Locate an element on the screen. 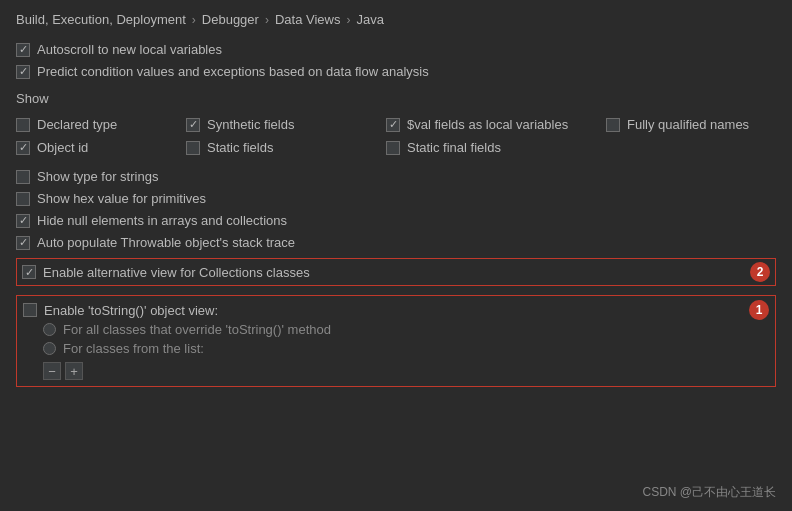 The width and height of the screenshot is (792, 511). val-fields-row: $val fields as local variables is located at coordinates (496, 124).